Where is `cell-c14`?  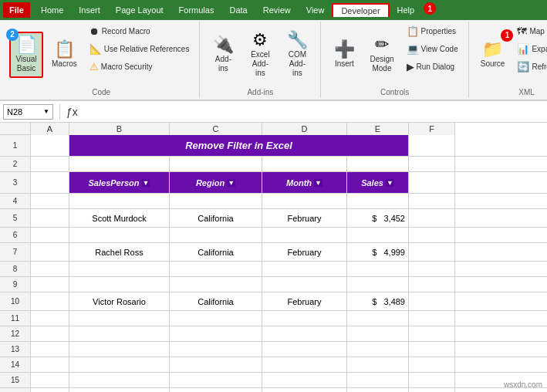 cell-c14 is located at coordinates (216, 364).